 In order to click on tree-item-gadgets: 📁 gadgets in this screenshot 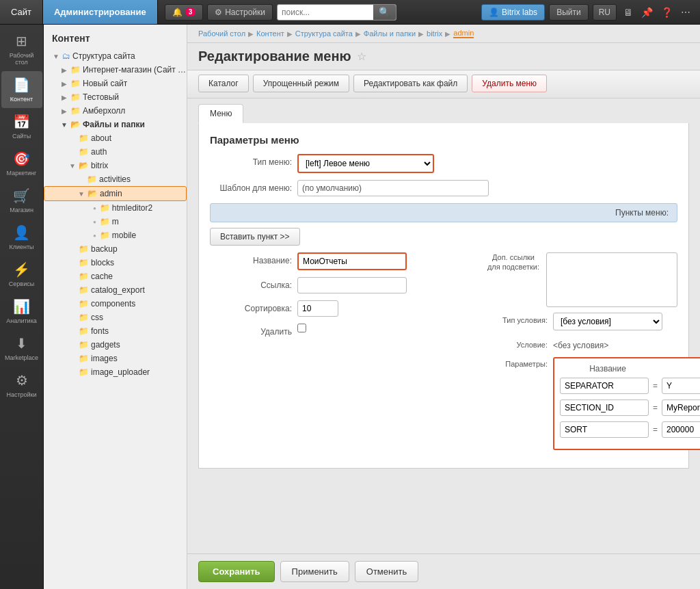, I will do `click(115, 345)`.